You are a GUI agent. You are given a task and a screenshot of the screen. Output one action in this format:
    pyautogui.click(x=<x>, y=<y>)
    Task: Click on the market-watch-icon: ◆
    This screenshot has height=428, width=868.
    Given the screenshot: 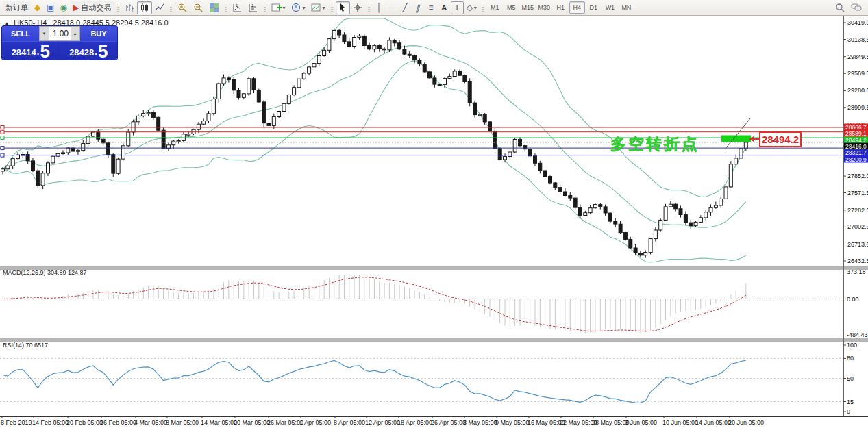 What is the action you would take?
    pyautogui.click(x=37, y=8)
    